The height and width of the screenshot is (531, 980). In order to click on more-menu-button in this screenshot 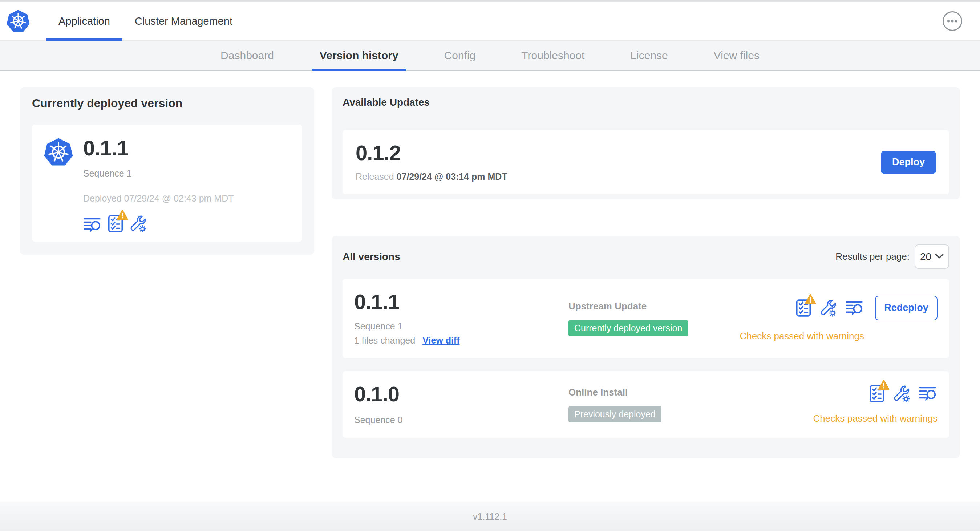, I will do `click(953, 21)`.